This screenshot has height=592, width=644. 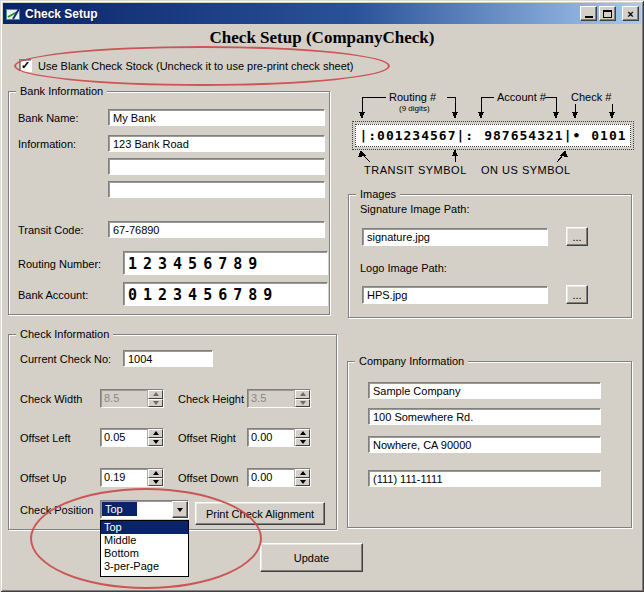 What do you see at coordinates (144, 548) in the screenshot?
I see `check-position-dropdown-list: Top Middle Bottom 3-per-Page` at bounding box center [144, 548].